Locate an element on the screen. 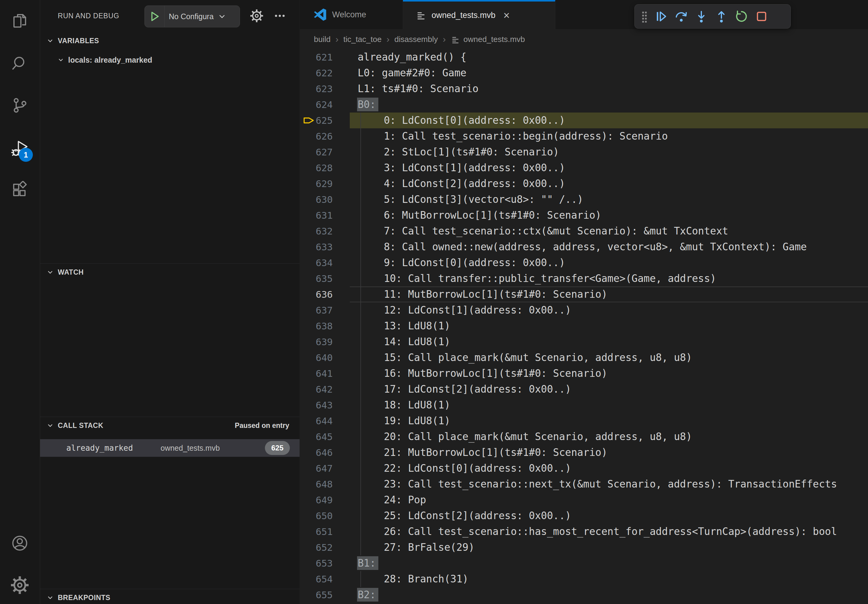 Image resolution: width=868 pixels, height=604 pixels. gutter-641: 641 is located at coordinates (325, 373).